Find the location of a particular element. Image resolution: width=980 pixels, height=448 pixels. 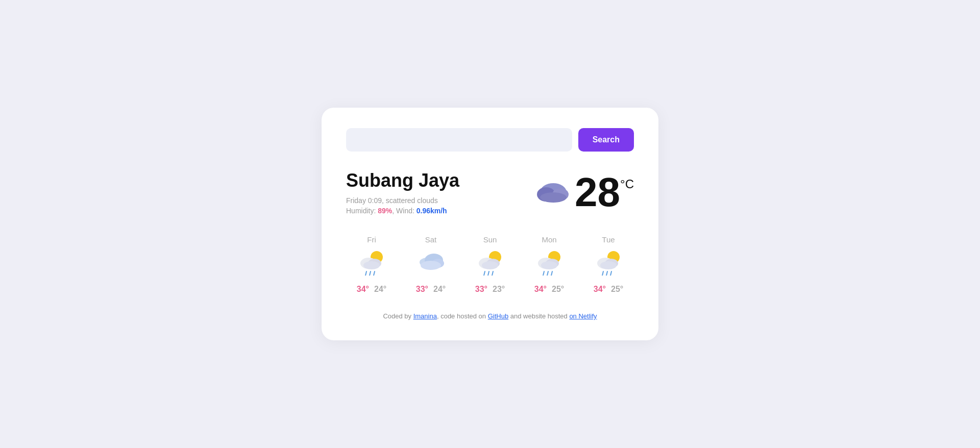

temp-high-sun: 33° is located at coordinates (481, 289).